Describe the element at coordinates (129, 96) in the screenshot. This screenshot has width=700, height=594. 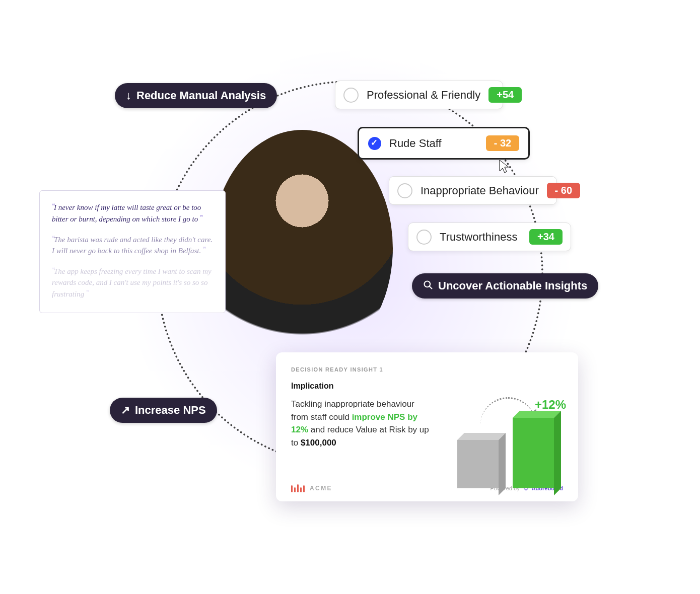
I see `arrow-down-icon: ↓` at that location.